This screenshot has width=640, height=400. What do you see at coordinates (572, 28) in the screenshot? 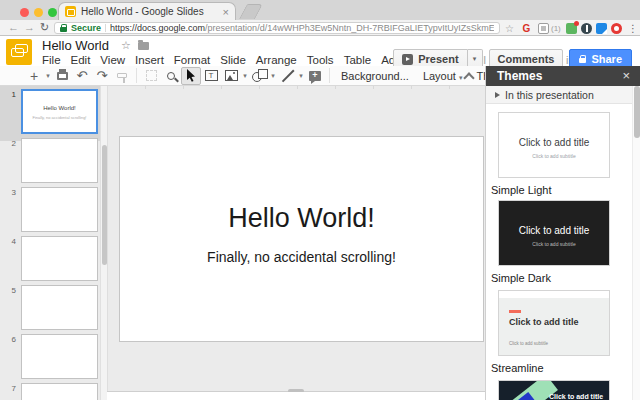
I see `extension-green-icon` at bounding box center [572, 28].